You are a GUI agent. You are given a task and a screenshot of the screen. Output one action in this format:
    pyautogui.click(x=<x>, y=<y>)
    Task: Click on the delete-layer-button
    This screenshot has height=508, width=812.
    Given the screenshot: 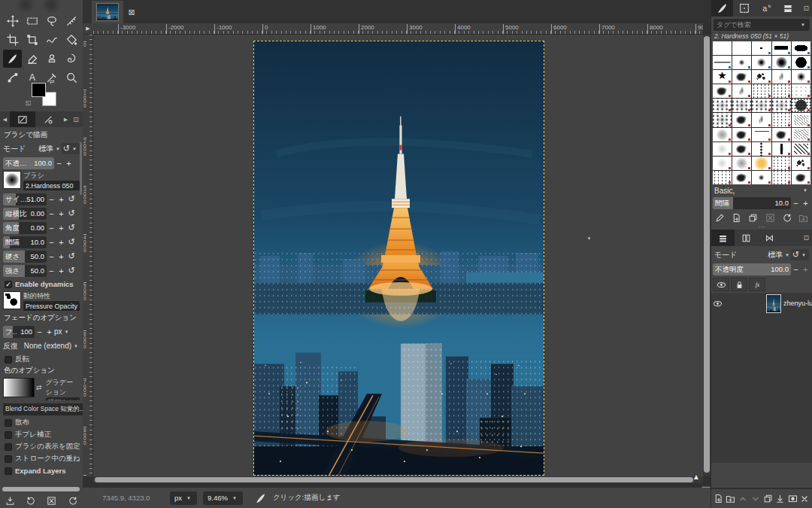 What is the action you would take?
    pyautogui.click(x=804, y=499)
    